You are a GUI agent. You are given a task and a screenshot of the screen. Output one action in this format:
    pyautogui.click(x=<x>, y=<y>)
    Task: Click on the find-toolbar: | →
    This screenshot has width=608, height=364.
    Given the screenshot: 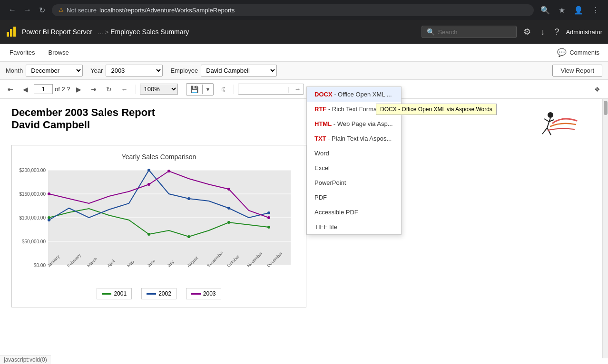 What is the action you would take?
    pyautogui.click(x=271, y=89)
    